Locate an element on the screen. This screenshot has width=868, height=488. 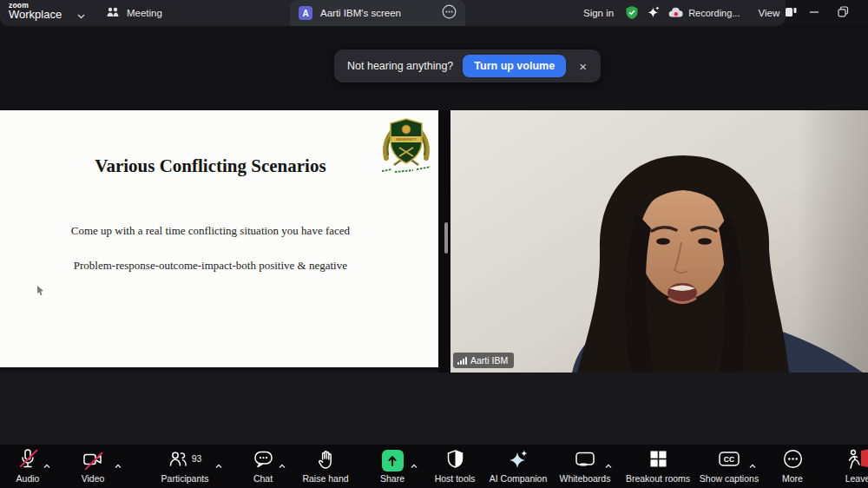
whiteboards-label: Whiteboards is located at coordinates (585, 478).